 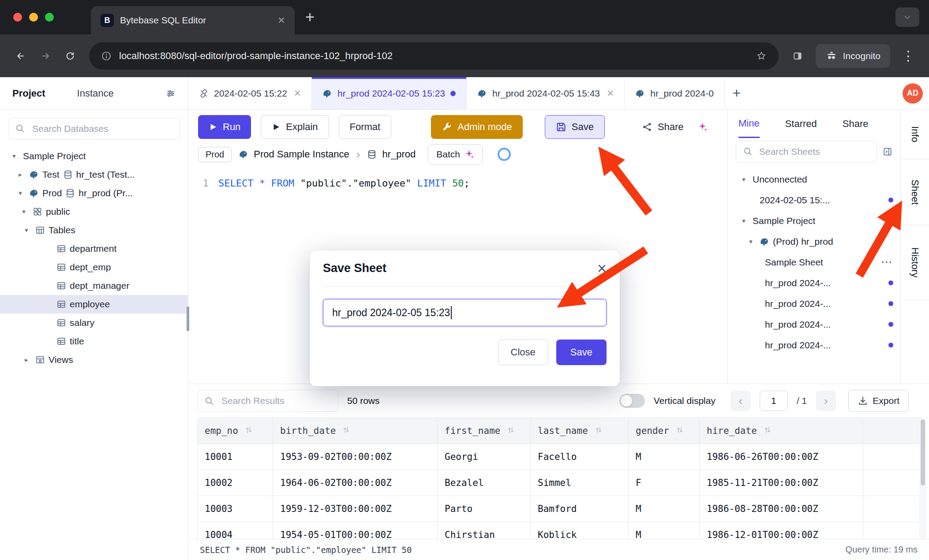 What do you see at coordinates (94, 175) in the screenshot?
I see `db-tree-item: ▸Testhr_test (Test...` at bounding box center [94, 175].